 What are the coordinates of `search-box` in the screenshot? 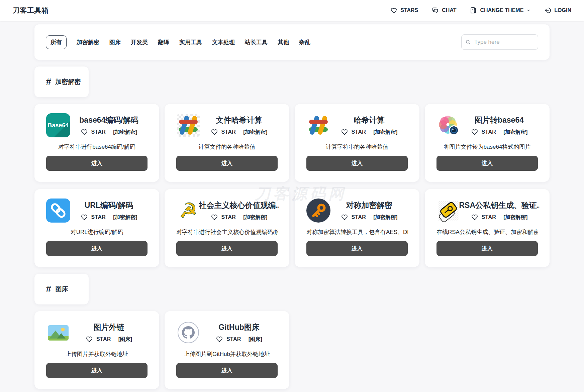 It's located at (500, 42).